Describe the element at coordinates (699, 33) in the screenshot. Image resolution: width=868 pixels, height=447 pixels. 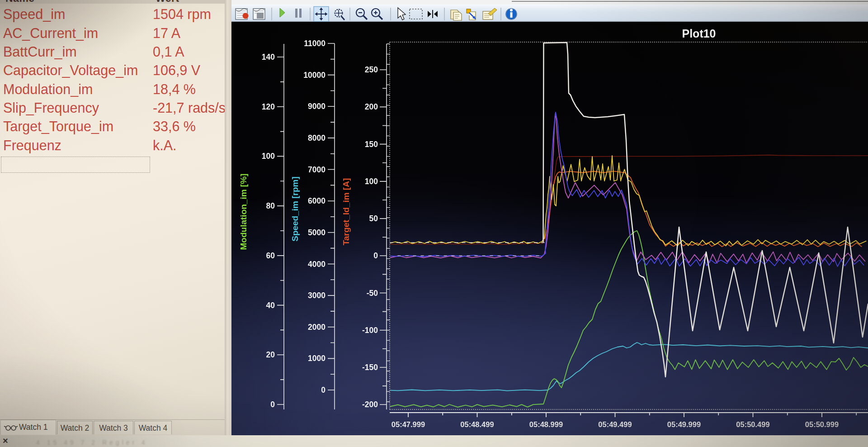
I see `svg-text: Plot10` at that location.